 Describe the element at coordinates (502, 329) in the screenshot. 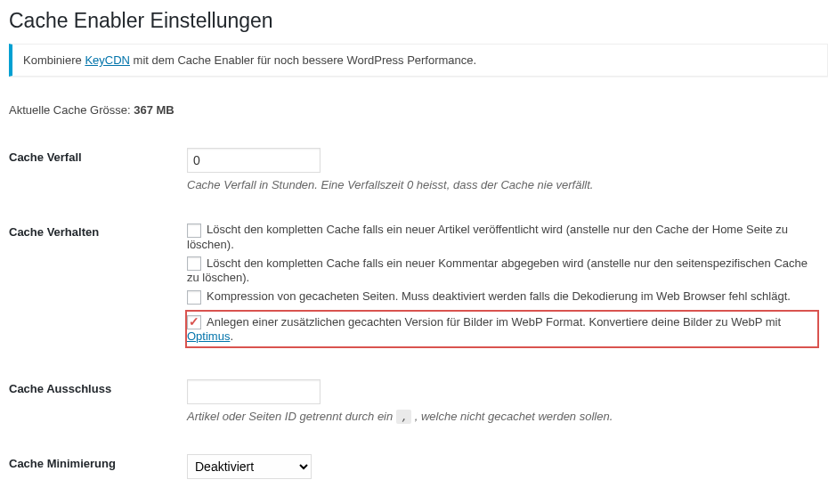

I see `behavior-highlight-row: Anlegen einer zusätzlichen gecachten Ver…` at that location.